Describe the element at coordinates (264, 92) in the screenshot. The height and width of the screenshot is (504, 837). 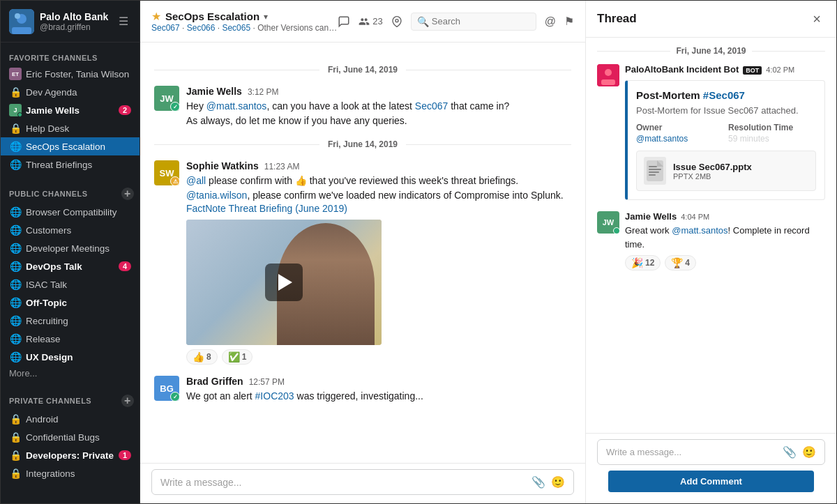
I see `message-time-1: 3:12 PM` at that location.